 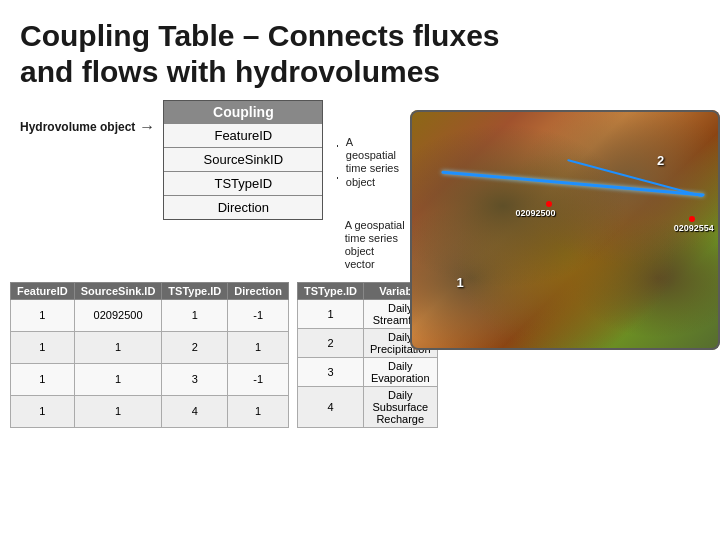 I want to click on col-header-tstypeid: TSType.ID, so click(x=195, y=290).